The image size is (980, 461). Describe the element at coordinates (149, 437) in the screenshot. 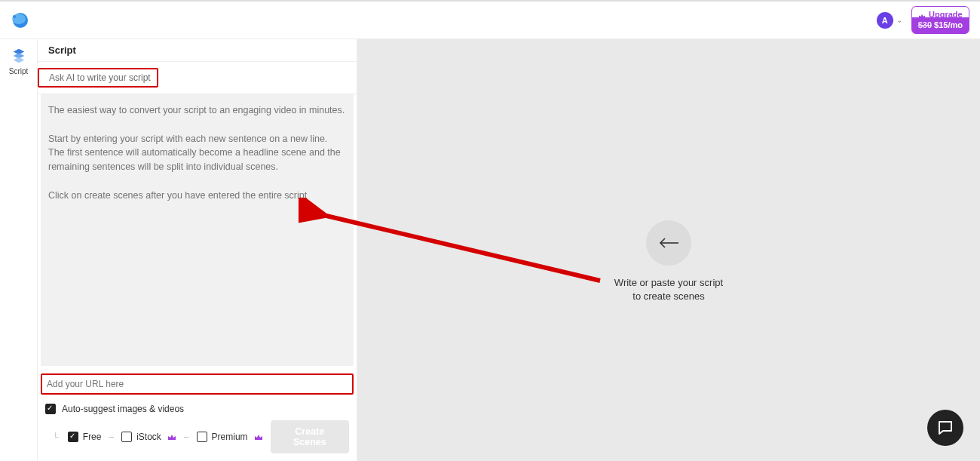

I see `source-istock: iStock` at that location.